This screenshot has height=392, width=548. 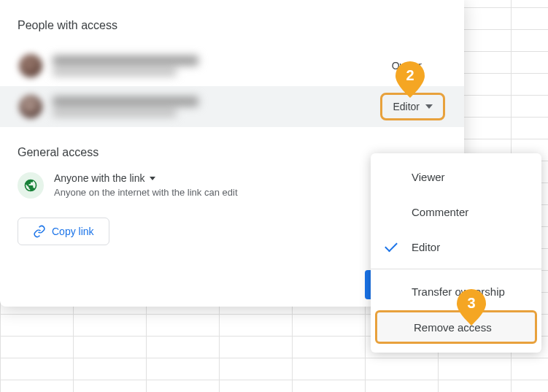 What do you see at coordinates (456, 269) in the screenshot?
I see `menu-separator` at bounding box center [456, 269].